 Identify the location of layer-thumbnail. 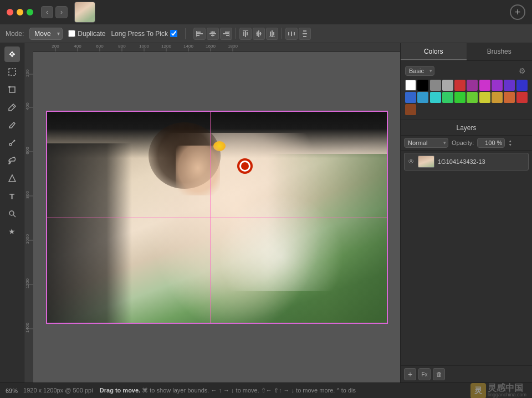
(426, 162).